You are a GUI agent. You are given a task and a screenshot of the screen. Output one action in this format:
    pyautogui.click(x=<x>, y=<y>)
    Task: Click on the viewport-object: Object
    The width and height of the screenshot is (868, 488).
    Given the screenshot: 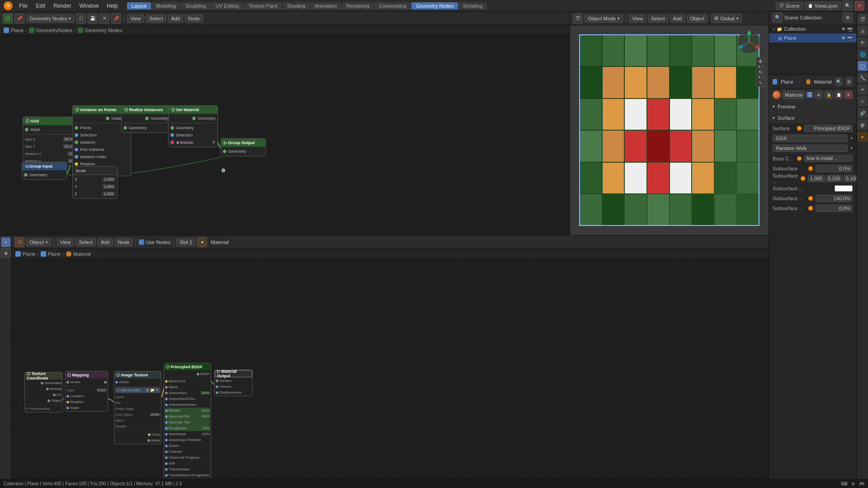 What is the action you would take?
    pyautogui.click(x=697, y=19)
    